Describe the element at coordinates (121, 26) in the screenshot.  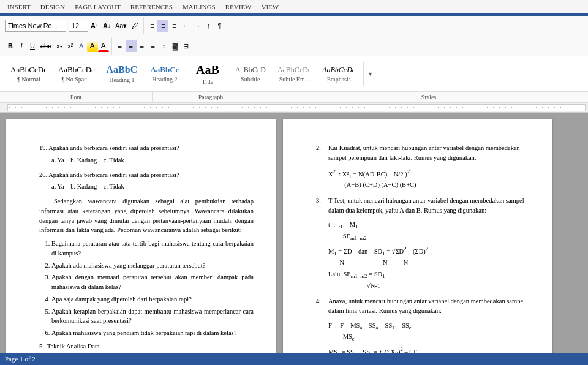
I see `change-case-button: Aa▾` at that location.